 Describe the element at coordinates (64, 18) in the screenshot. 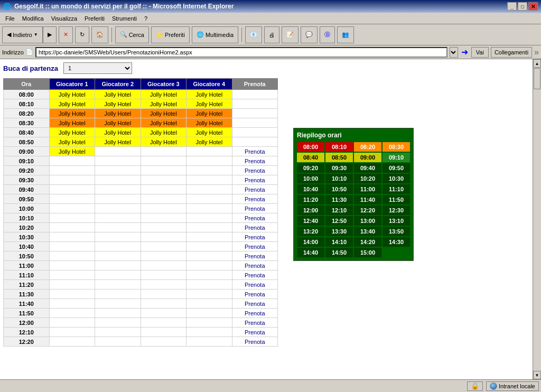

I see `menu-visualizza: Visualizza` at that location.